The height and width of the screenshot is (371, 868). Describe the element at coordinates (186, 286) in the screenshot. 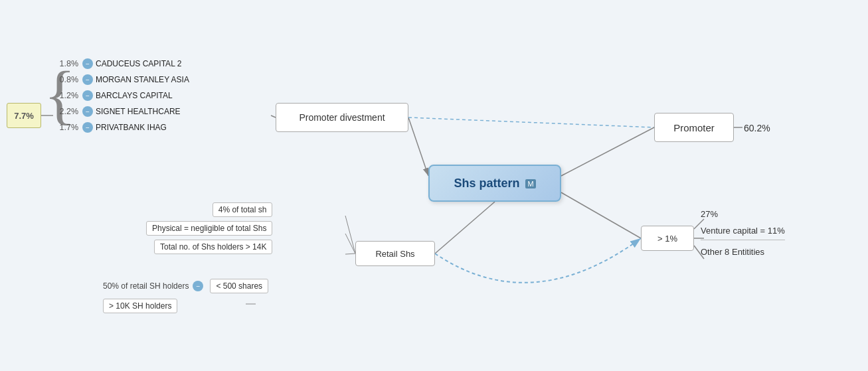

I see `retail-sub-row-1: 50% of retail SH holders − < 500 shares` at that location.